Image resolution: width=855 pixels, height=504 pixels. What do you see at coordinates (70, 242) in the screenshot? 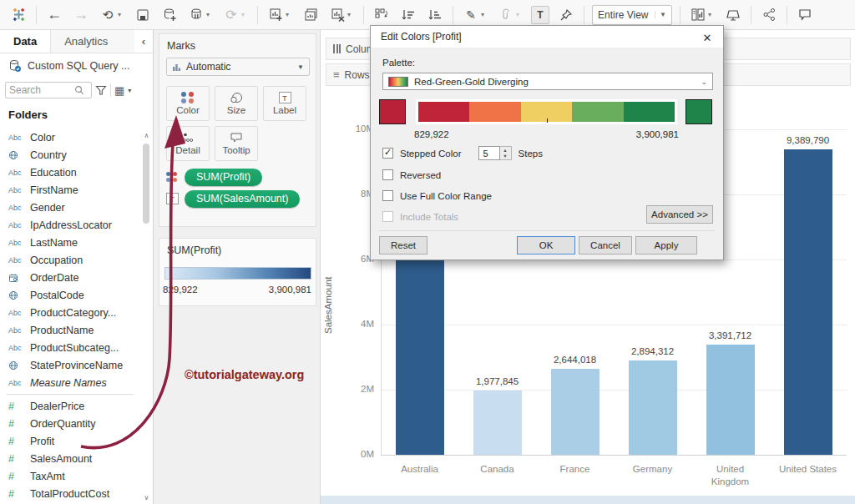
I see `field-item-lastname: AbcLastName` at bounding box center [70, 242].